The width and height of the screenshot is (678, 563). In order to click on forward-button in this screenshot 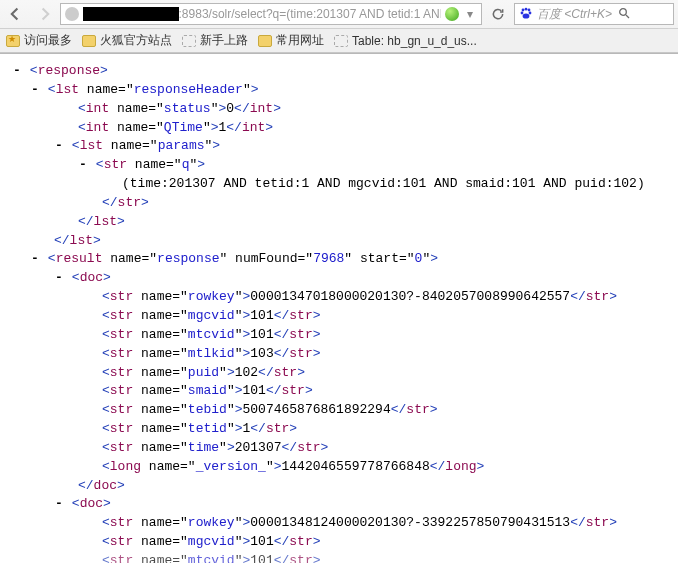, I will do `click(44, 14)`.